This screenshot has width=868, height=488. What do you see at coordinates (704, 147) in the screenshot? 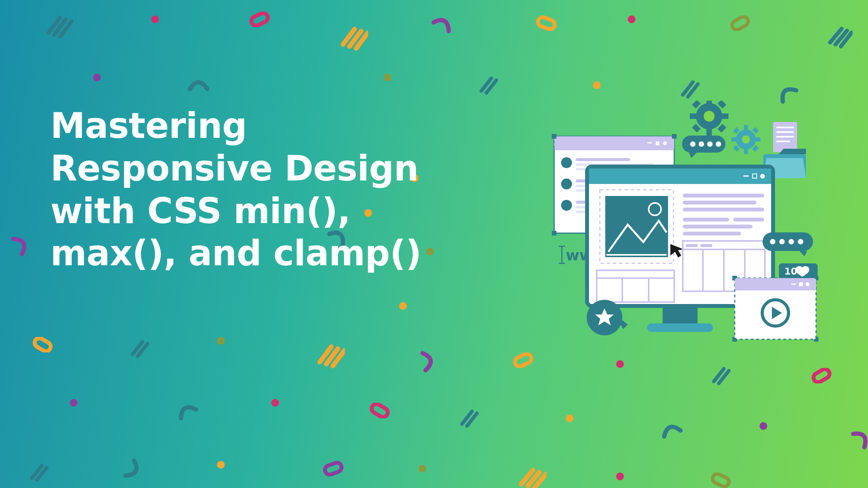
I see `speech-bubble-icon` at bounding box center [704, 147].